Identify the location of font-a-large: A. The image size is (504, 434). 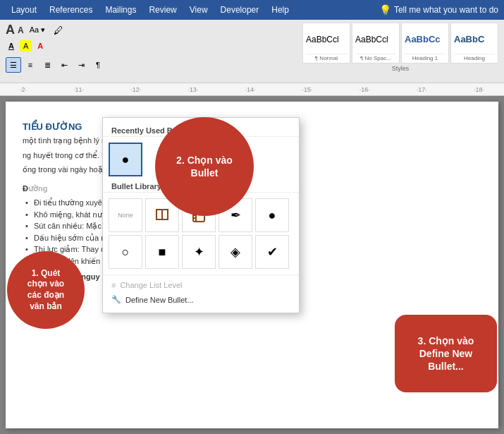
(10, 30).